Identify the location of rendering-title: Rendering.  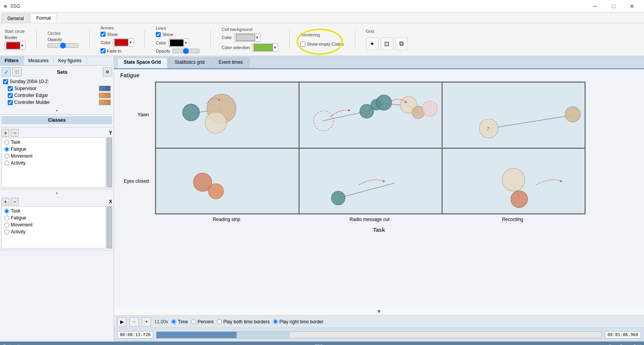
(322, 35).